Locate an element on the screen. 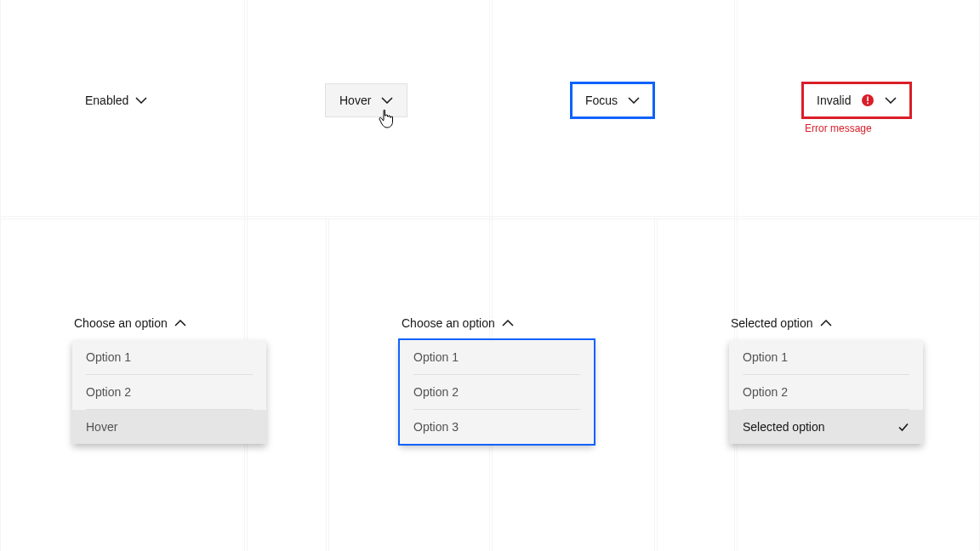 The height and width of the screenshot is (551, 980). dropdown-trigger-enabled: Enabled is located at coordinates (116, 100).